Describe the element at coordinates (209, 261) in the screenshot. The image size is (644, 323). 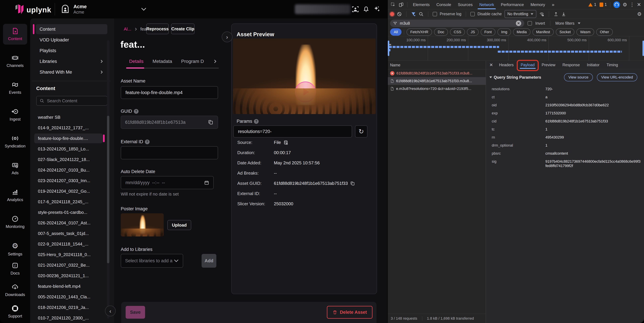
I see `add-button: Add` at that location.